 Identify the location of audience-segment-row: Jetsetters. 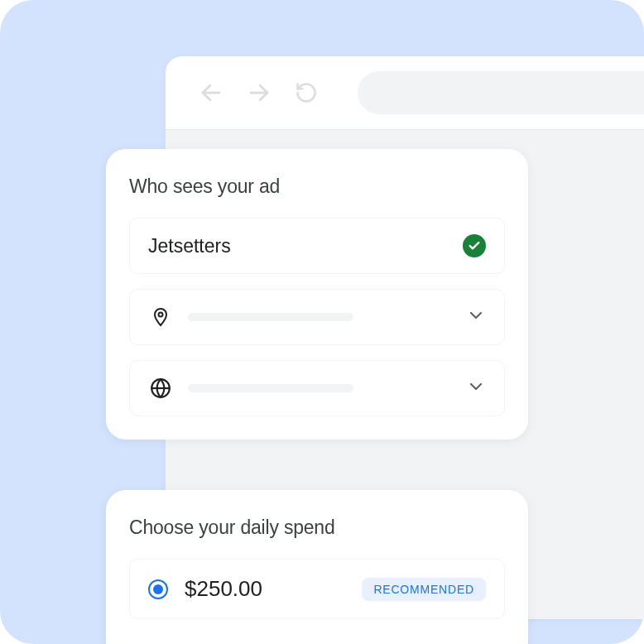
(317, 246).